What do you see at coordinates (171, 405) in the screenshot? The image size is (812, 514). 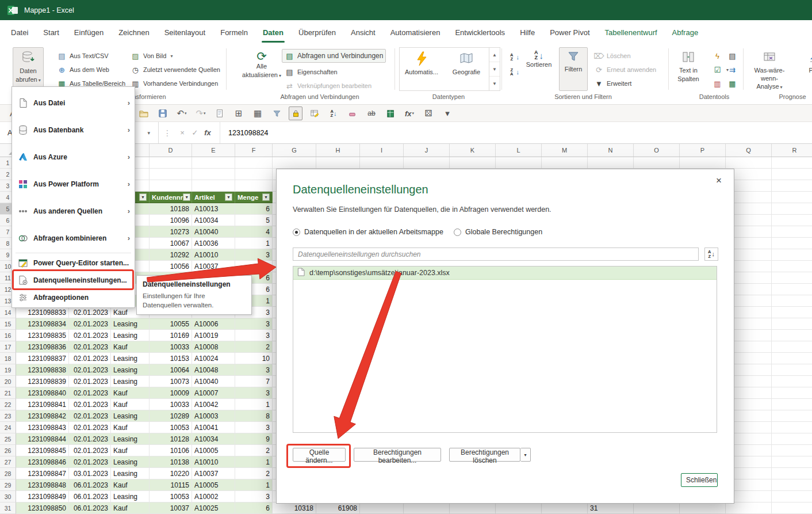 I see `cell-D22: 10033` at bounding box center [171, 405].